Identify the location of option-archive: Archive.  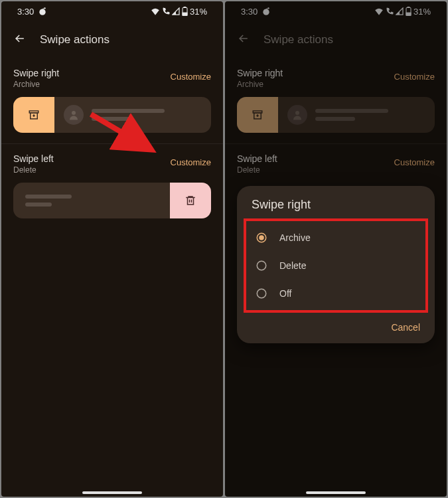
(336, 238).